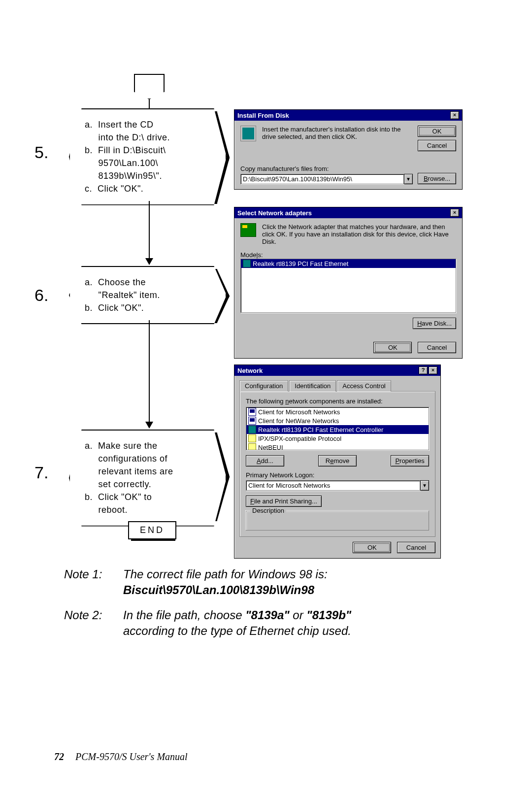  I want to click on step7-line: relevant items are, so click(145, 471).